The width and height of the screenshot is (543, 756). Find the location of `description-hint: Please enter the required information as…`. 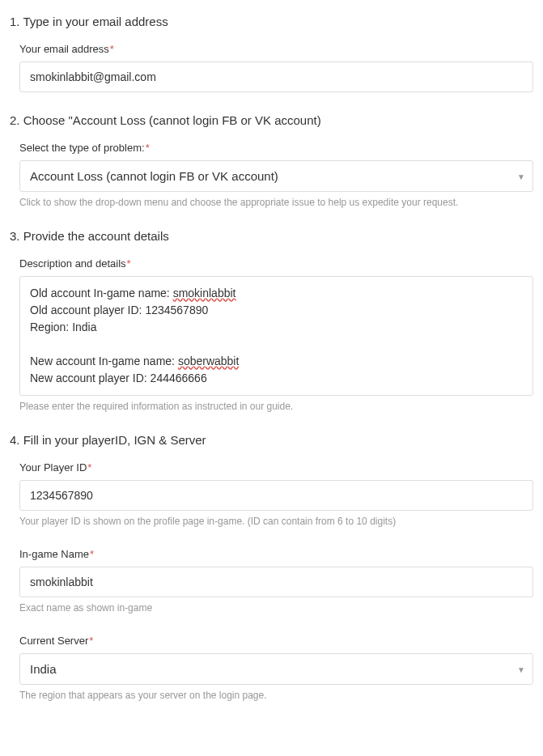

description-hint: Please enter the required information as… is located at coordinates (277, 406).